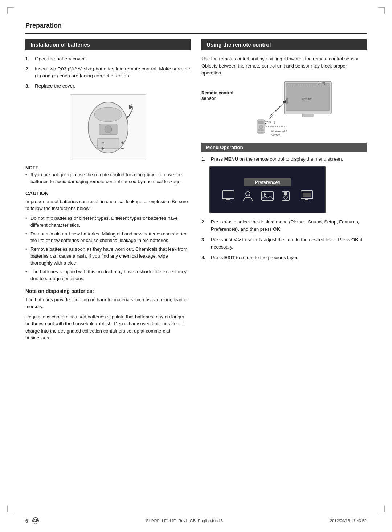  Describe the element at coordinates (228, 196) in the screenshot. I see `menu-icon-display` at that location.